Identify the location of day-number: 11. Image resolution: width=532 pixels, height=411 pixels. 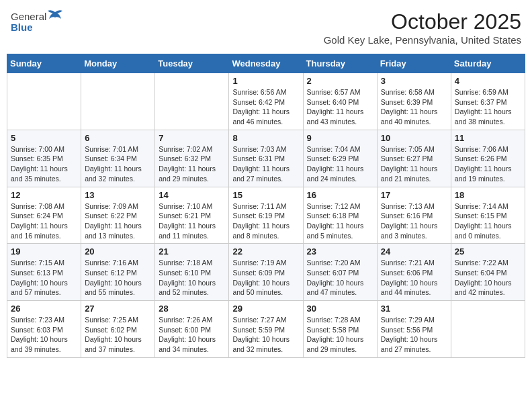
(488, 138).